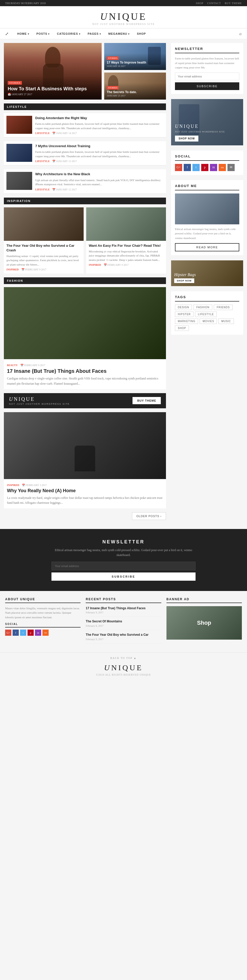 This screenshot has height=980, width=247. Describe the element at coordinates (207, 76) in the screenshot. I see `sidebar-newsletter-input` at that location.